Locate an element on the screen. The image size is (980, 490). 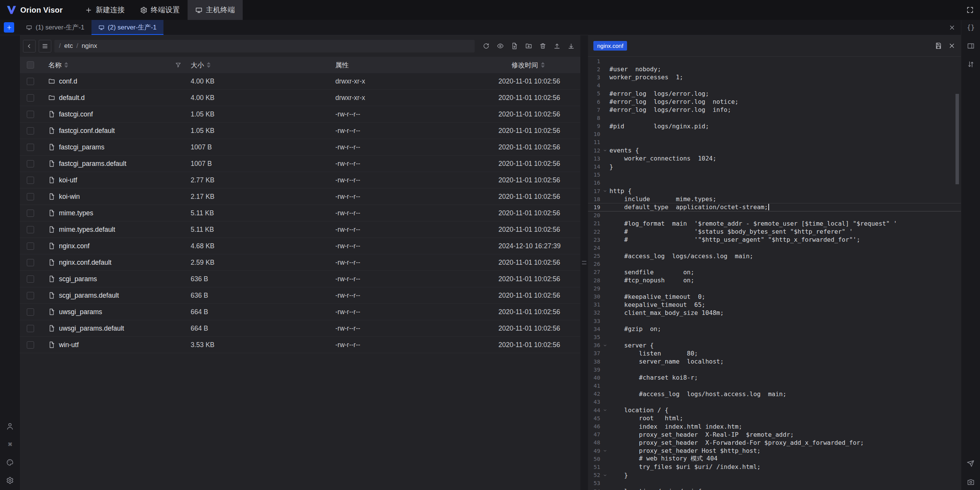
code-line: 18 include mime.types; is located at coordinates (774, 199).